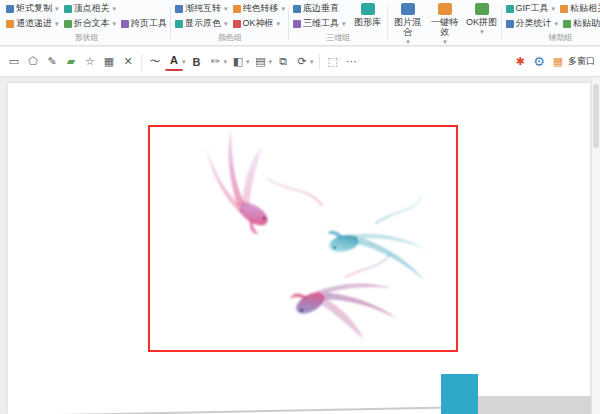 This screenshot has height=414, width=600. Describe the element at coordinates (155, 62) in the screenshot. I see `curve-tool-icon: 〜` at that location.